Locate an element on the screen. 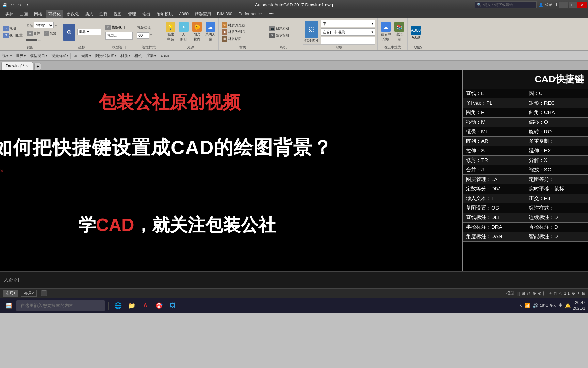 The width and height of the screenshot is (588, 368). ucs-btn: ⌖ is located at coordinates (551, 293).